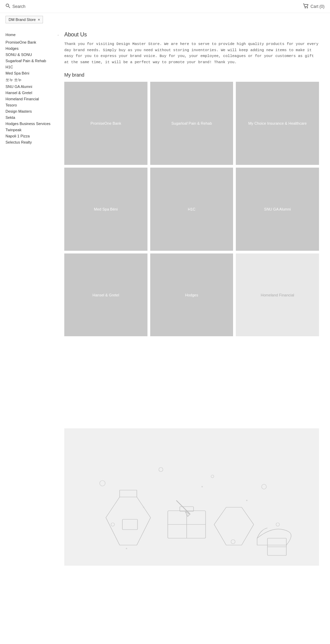 This screenshot has width=330, height=644. Describe the element at coordinates (32, 42) in the screenshot. I see `sidebar-item-promiseone: PromiseOne Bank` at that location.